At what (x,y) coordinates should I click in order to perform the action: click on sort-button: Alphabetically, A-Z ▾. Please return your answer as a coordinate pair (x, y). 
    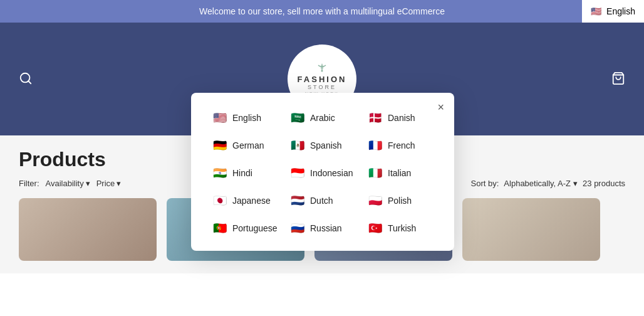
    Looking at the image, I should click on (541, 183).